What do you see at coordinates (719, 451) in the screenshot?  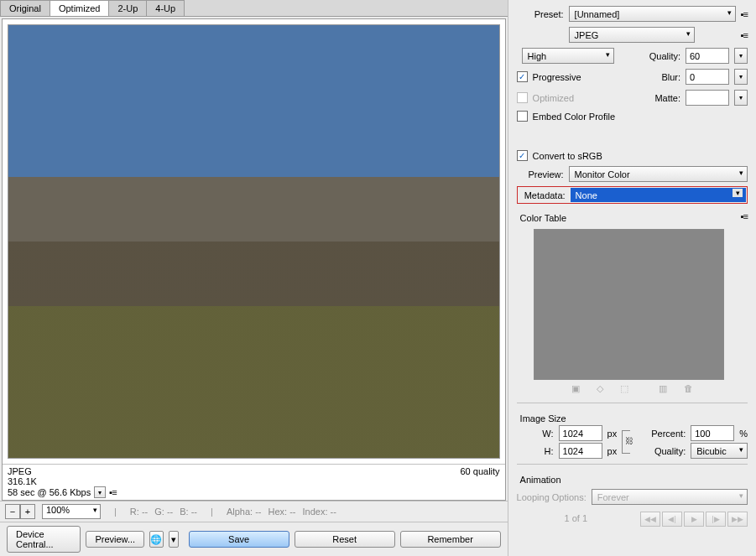 I see `resample-quality-select: Bicubic` at bounding box center [719, 451].